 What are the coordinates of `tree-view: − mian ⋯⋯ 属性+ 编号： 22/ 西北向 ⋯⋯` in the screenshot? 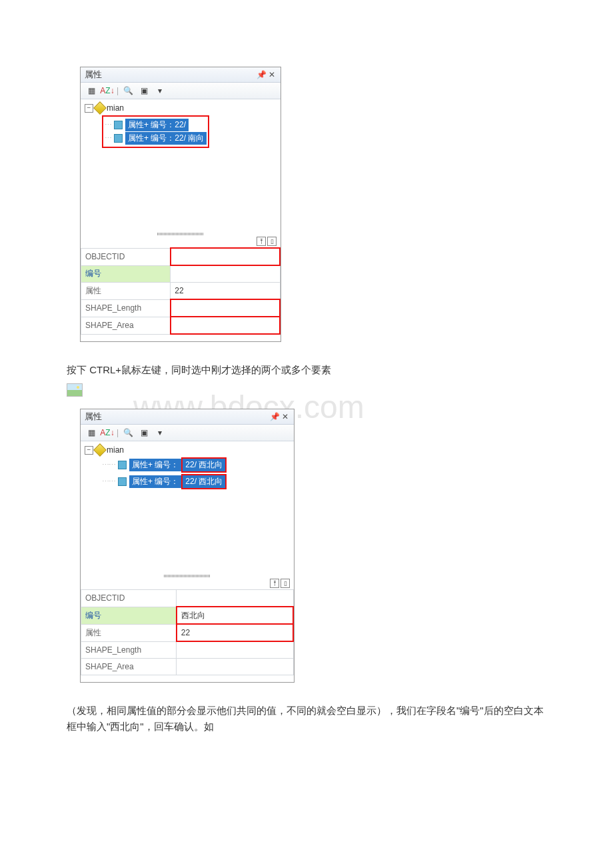 It's located at (187, 507).